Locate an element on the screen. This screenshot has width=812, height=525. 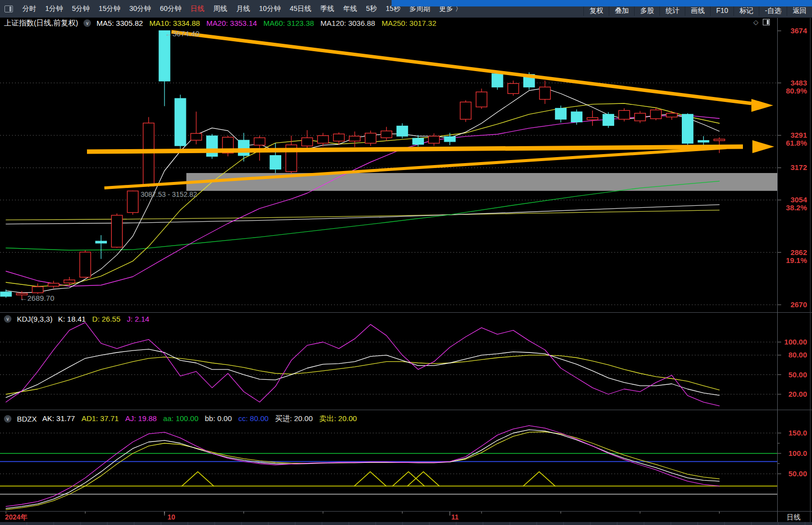
svg-text: 50.00 is located at coordinates (798, 473).